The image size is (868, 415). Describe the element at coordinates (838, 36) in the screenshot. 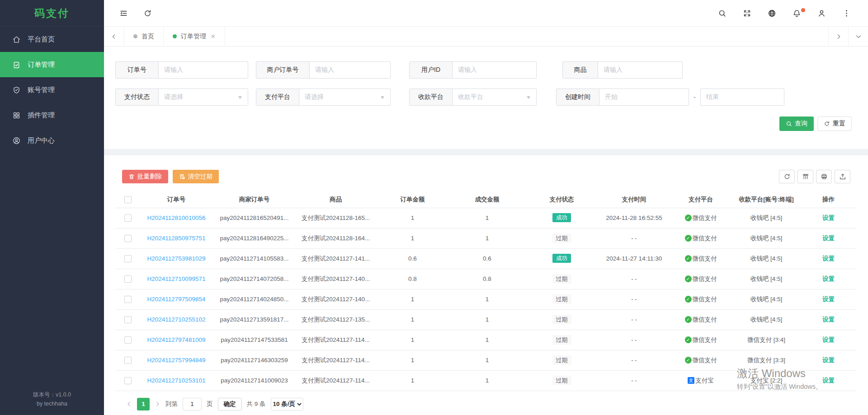

I see `tabs-scroll-right-icon` at that location.